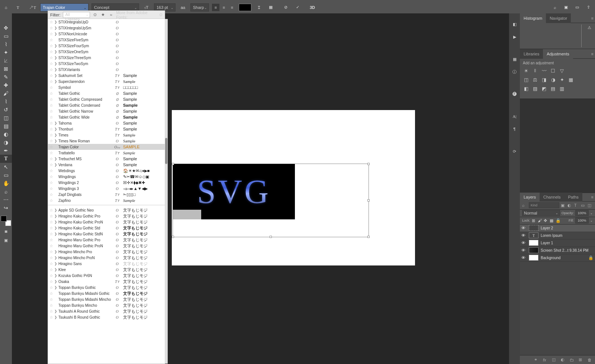 The image size is (595, 364). Describe the element at coordinates (106, 117) in the screenshot. I see `font-row: ☆Tablet Gothic Wide⊙Sample` at that location.